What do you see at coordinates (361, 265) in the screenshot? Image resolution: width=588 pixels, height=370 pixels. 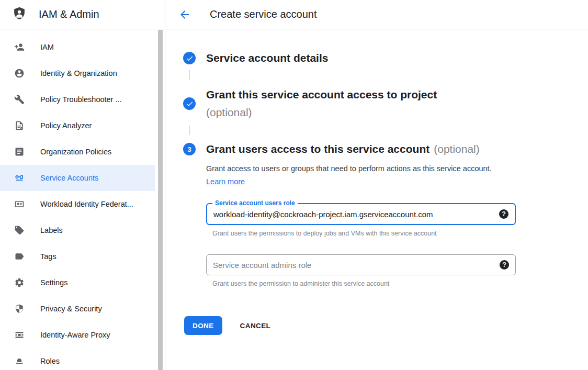 I see `admins-role-input` at bounding box center [361, 265].